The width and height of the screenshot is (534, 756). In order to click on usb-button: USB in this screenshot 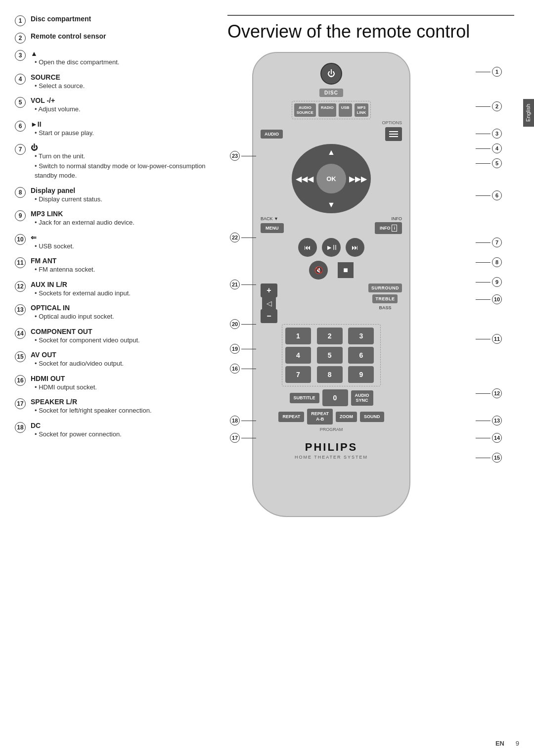, I will do `click(345, 110)`.